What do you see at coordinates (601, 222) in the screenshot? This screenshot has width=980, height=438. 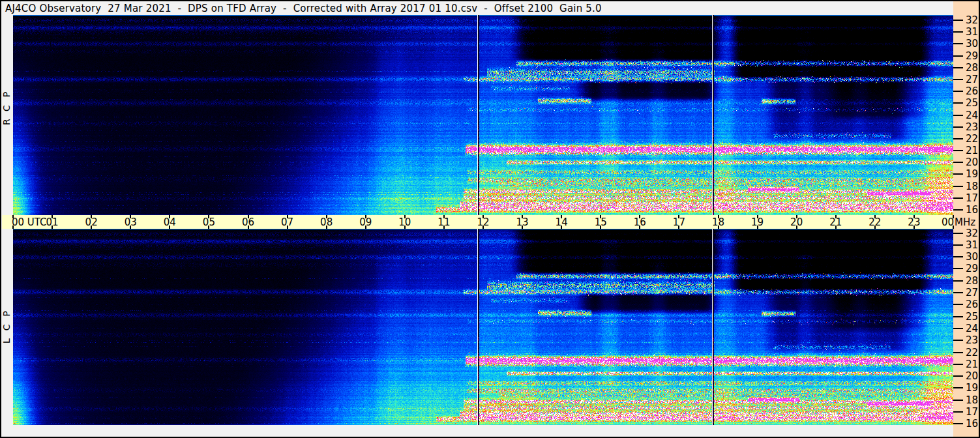 I see `time-tick-label: 15` at bounding box center [601, 222].